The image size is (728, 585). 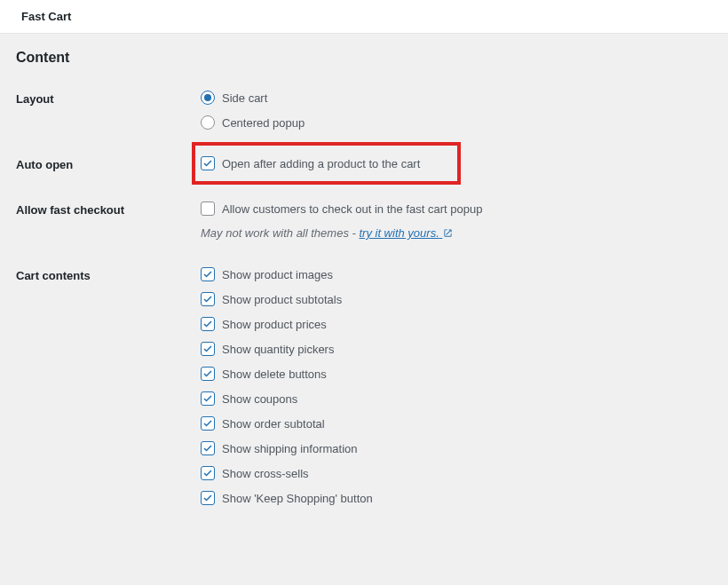 I want to click on checkbox-label-auto-open: Open after adding a product to the cart, so click(x=321, y=163).